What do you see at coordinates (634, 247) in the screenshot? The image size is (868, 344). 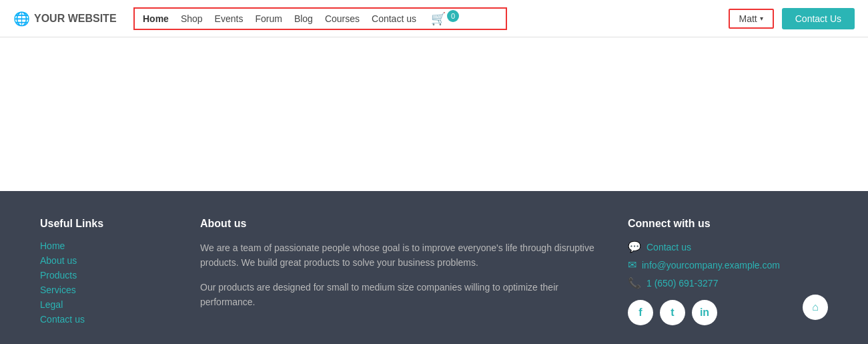 I see `connect-icon: 💬` at bounding box center [634, 247].